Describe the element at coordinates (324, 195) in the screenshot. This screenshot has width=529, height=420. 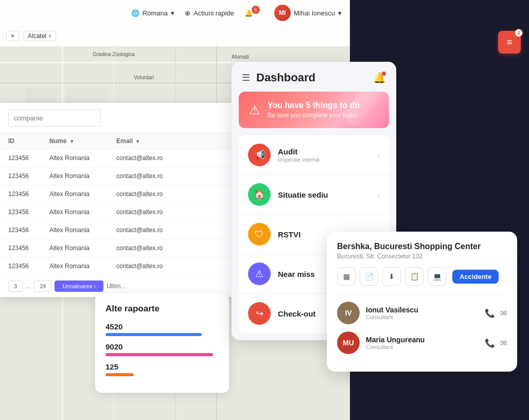
I see `menu-item-title: Situatie sediu` at that location.